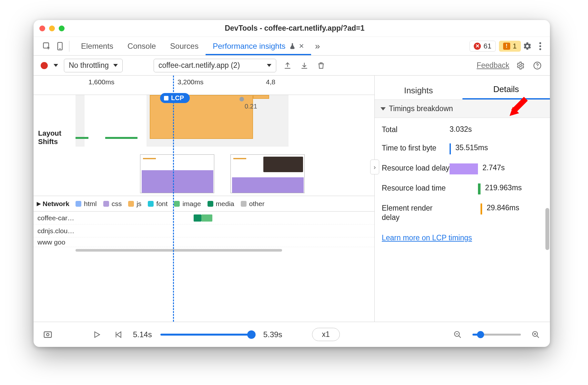 This screenshot has width=588, height=385. What do you see at coordinates (42, 28) in the screenshot?
I see `close-window-button` at bounding box center [42, 28].